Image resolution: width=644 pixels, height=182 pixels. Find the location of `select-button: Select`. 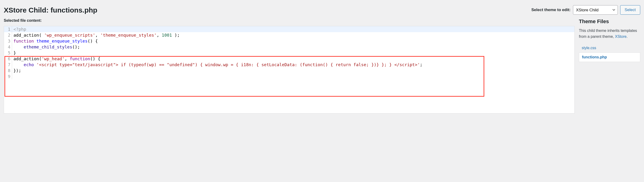

select-button: Select is located at coordinates (630, 10).